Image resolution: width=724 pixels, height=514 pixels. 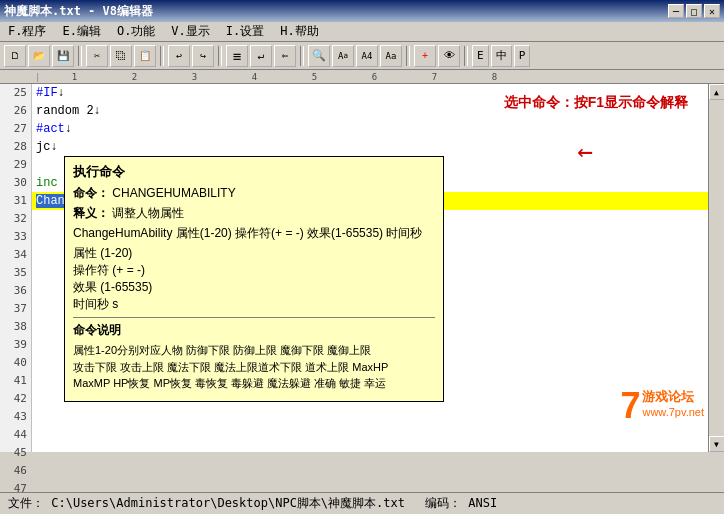 I want to click on tooltip-param-2: 操作符 (+ = -), so click(x=254, y=270).